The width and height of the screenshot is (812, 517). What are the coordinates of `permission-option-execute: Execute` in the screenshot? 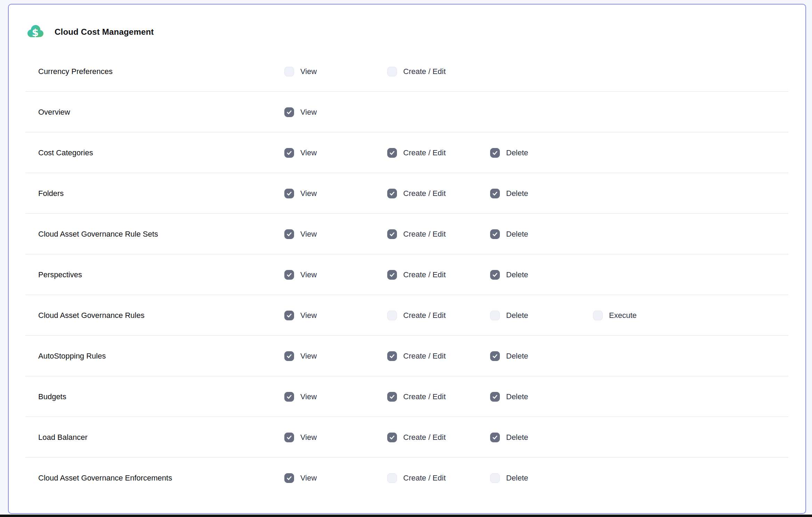 It's located at (615, 315).